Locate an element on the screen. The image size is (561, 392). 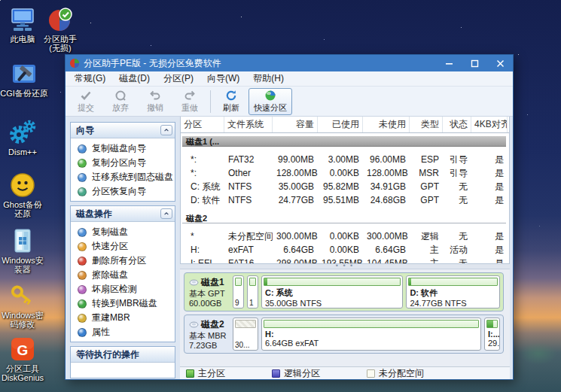
partition-block: C: 系统35.00GB NTFS is located at coordinates (332, 292).